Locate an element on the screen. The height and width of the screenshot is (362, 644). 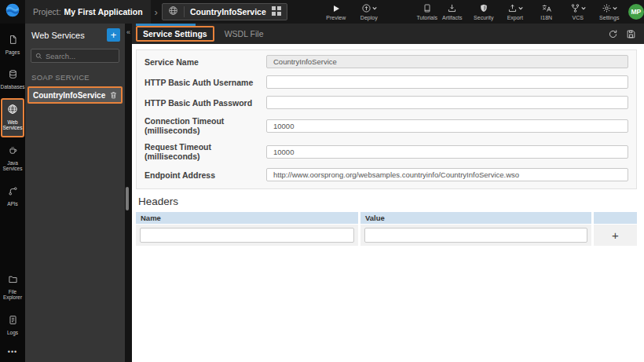
breadcrumb-chevron: › is located at coordinates (156, 13).